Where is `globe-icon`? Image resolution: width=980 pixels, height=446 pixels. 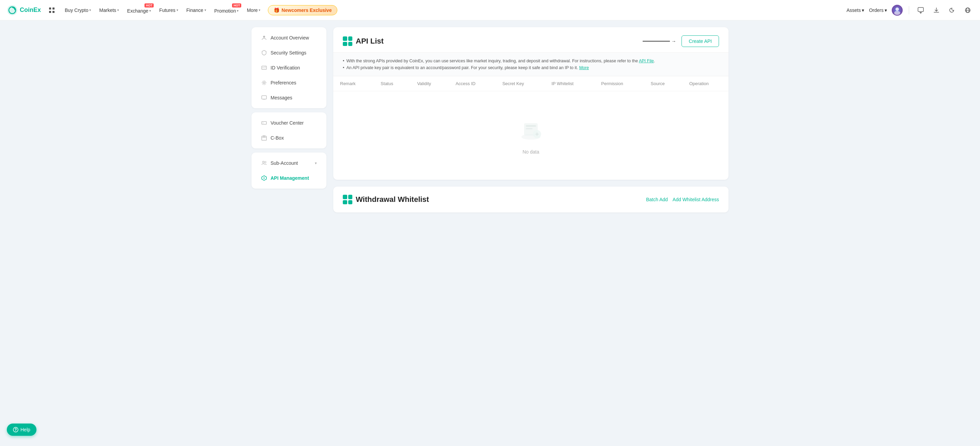
globe-icon is located at coordinates (968, 10).